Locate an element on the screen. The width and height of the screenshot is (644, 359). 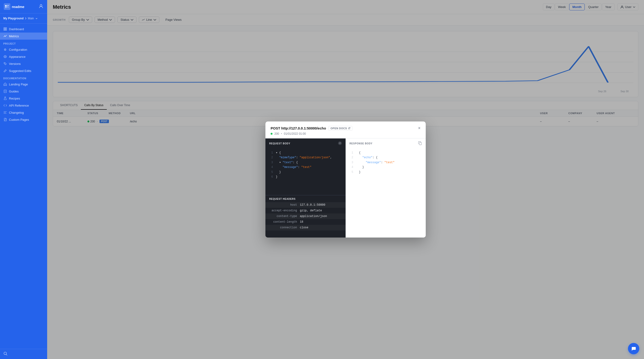
sidebar-item-recipes: Recipes is located at coordinates (24, 98).